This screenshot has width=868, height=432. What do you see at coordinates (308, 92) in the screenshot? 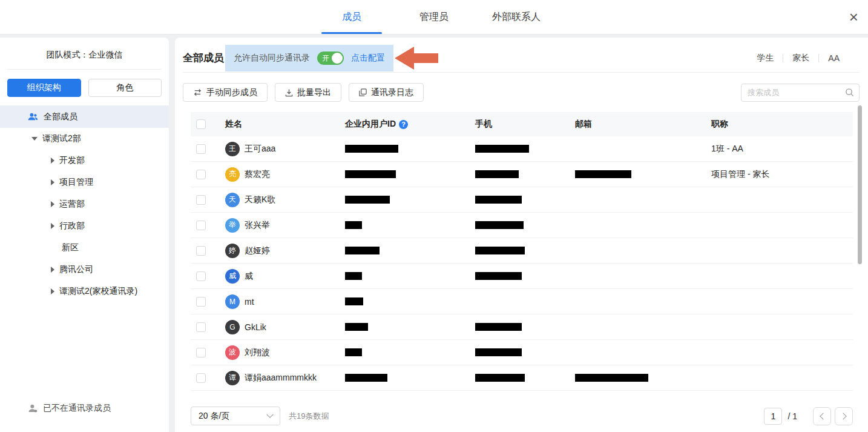
I see `batch-export-button: 批量导出` at bounding box center [308, 92].